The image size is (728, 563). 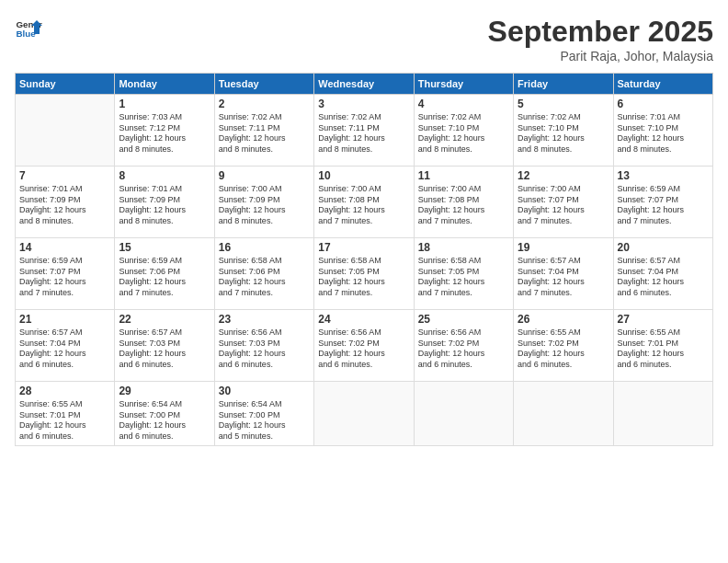 I want to click on col-friday: Friday, so click(x=563, y=85).